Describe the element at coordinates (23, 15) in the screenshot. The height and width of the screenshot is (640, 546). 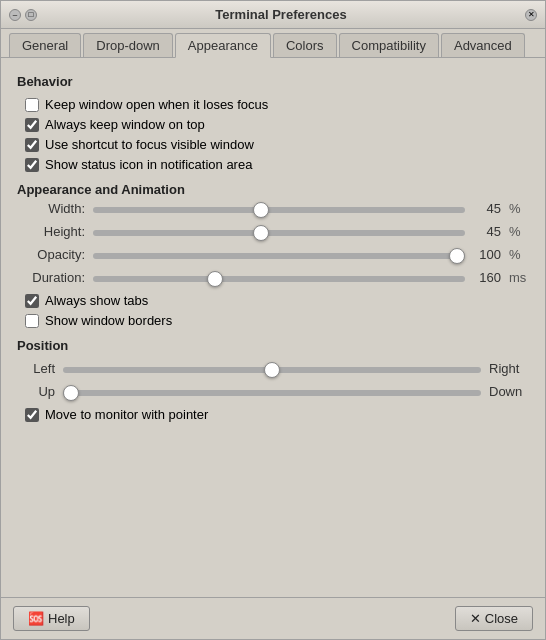
I see `titlebar-controls: – □` at that location.